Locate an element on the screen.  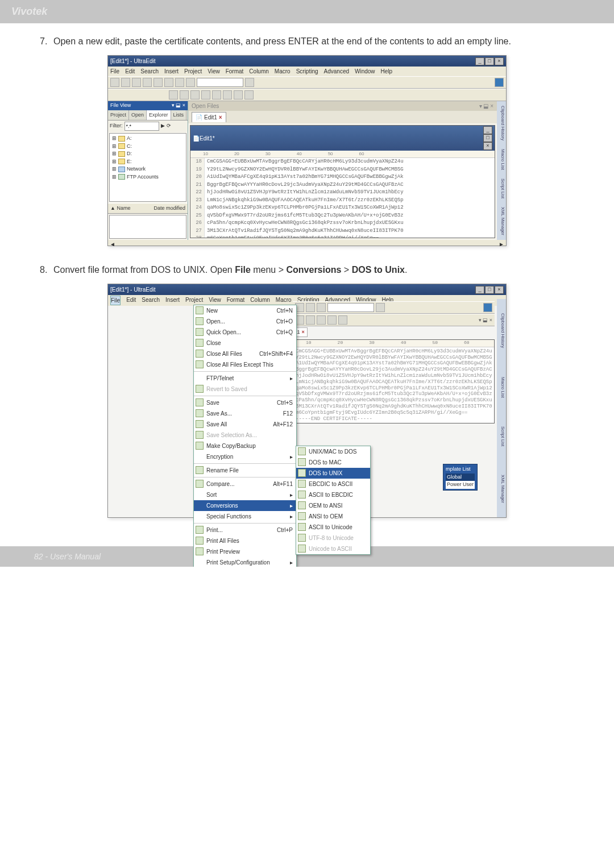
menu-item-save-all: Save AllAlt+F12 is located at coordinates (245, 424).